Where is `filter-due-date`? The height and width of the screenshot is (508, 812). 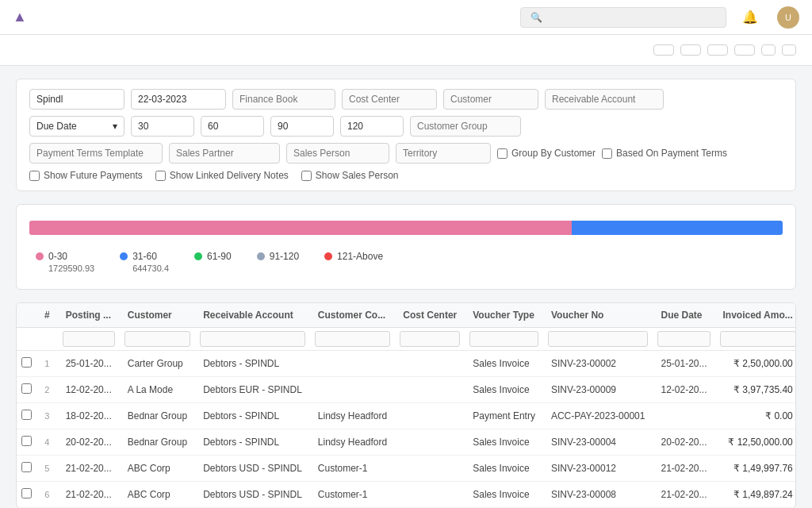
filter-due-date is located at coordinates (684, 339).